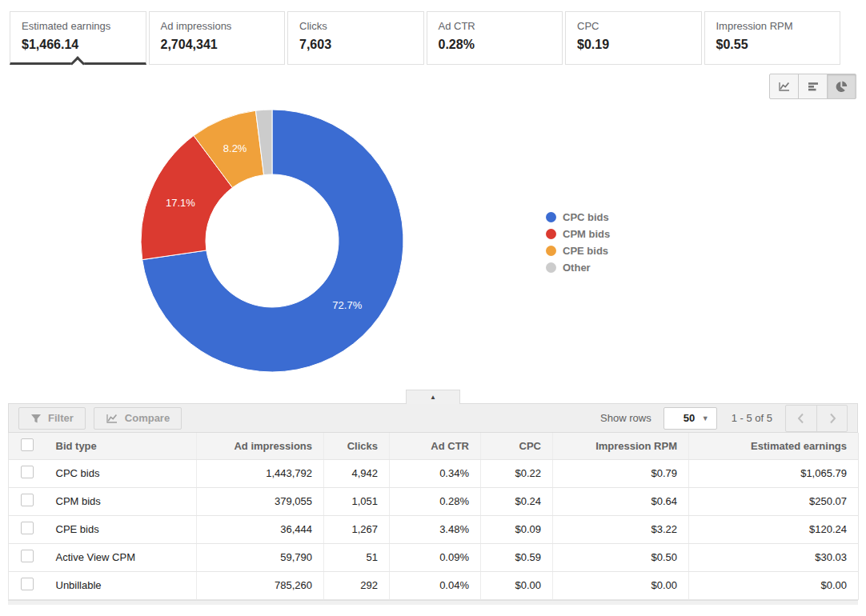 This screenshot has height=616, width=866. What do you see at coordinates (61, 418) in the screenshot?
I see `filter-button-label: Filter` at bounding box center [61, 418].